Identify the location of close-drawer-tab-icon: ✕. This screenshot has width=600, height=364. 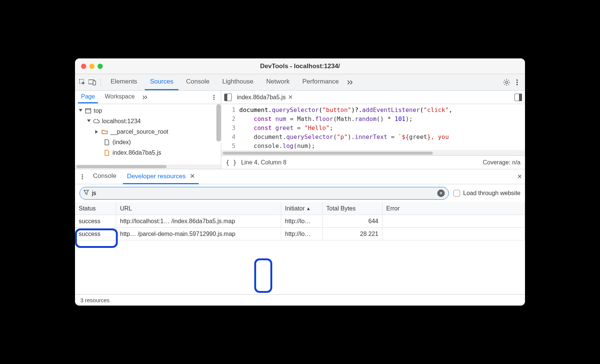
(192, 176).